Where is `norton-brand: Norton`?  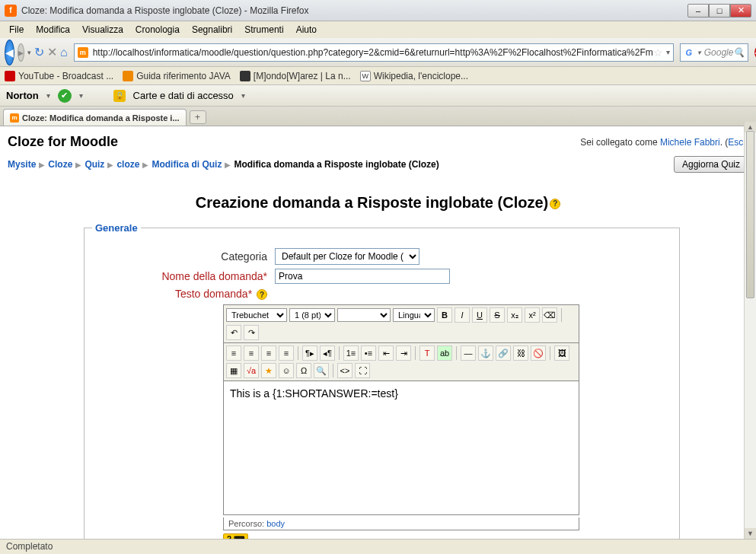 norton-brand: Norton is located at coordinates (23, 96).